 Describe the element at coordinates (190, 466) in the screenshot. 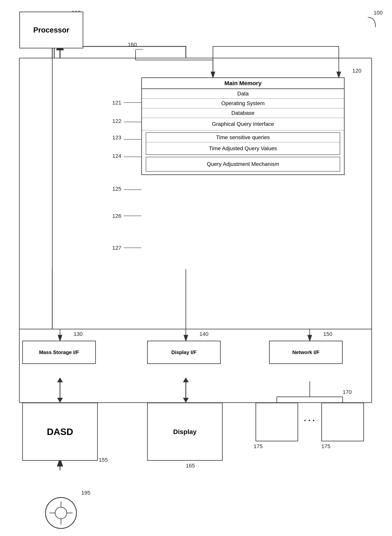

I see `ref-165: 165` at that location.